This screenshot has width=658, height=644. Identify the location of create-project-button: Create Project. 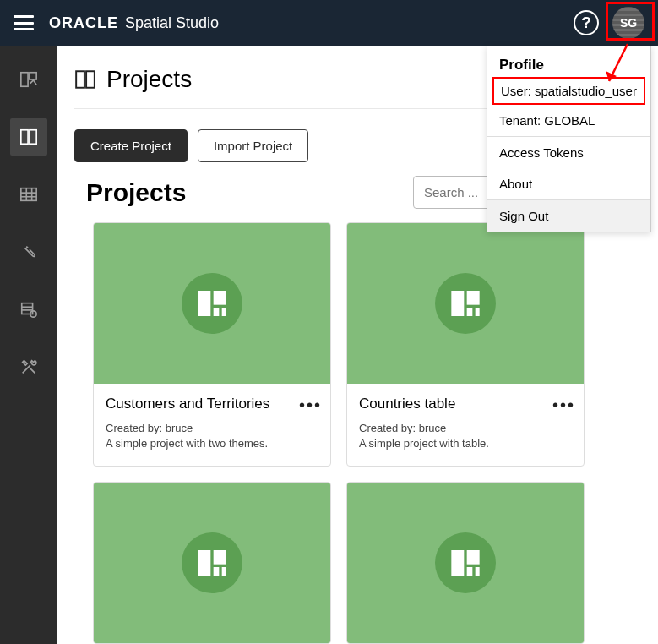
(131, 145).